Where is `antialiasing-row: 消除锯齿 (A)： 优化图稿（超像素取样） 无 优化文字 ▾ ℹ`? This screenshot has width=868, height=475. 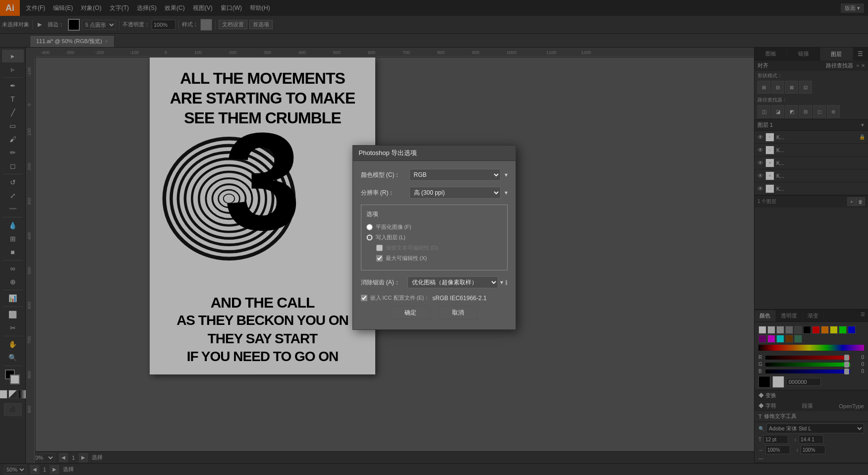
antialiasing-row: 消除锯齿 (A)： 优化图稿（超像素取样） 无 优化文字 ▾ ℹ is located at coordinates (434, 282).